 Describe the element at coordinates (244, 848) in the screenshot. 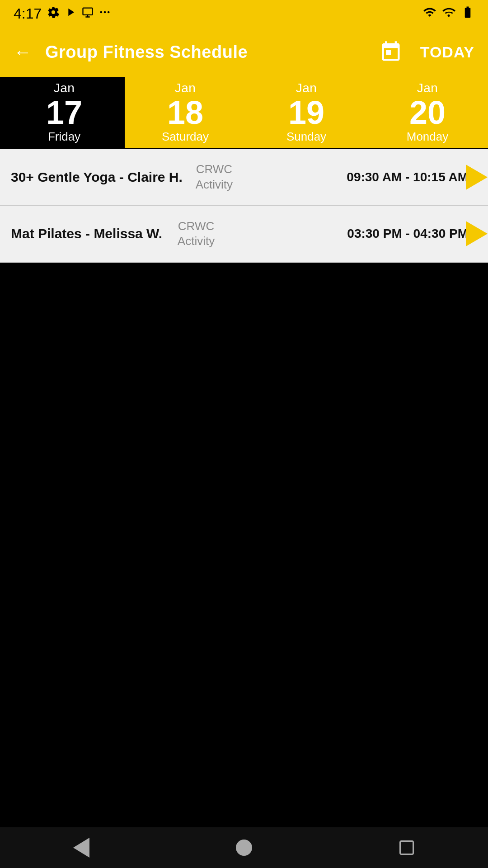

I see `nav-home-icon` at that location.